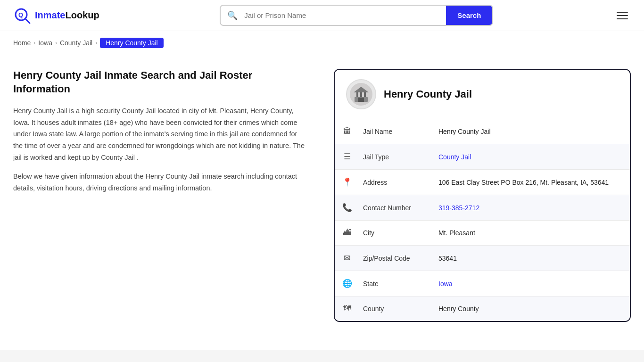 The image size is (644, 362). I want to click on jail-name-label: Jail Name, so click(397, 132).